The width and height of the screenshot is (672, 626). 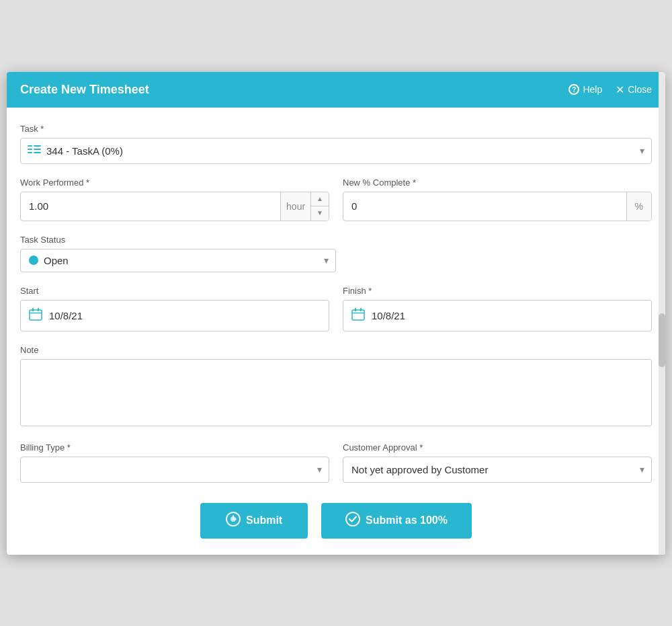 What do you see at coordinates (233, 520) in the screenshot?
I see `submit-icon` at bounding box center [233, 520].